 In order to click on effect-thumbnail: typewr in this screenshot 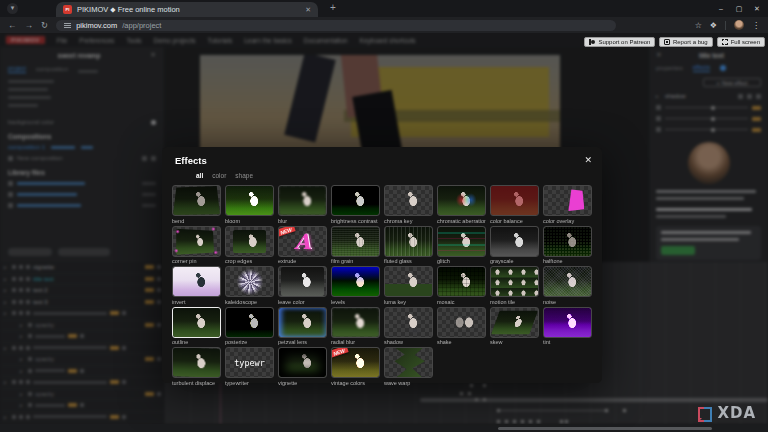, I will do `click(250, 362)`.